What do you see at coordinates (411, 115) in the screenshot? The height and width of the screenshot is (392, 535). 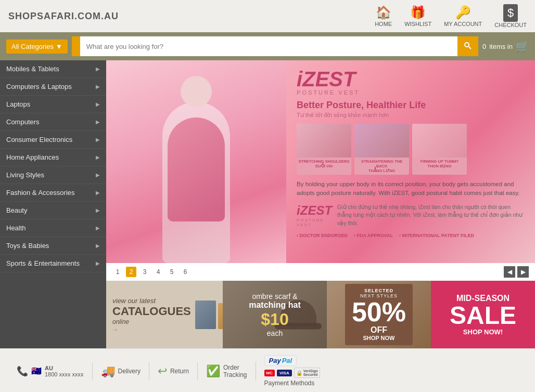 I see `banner-tagline-vi: Tư thế tốt đời sống khỏe mạnh hơn` at bounding box center [411, 115].